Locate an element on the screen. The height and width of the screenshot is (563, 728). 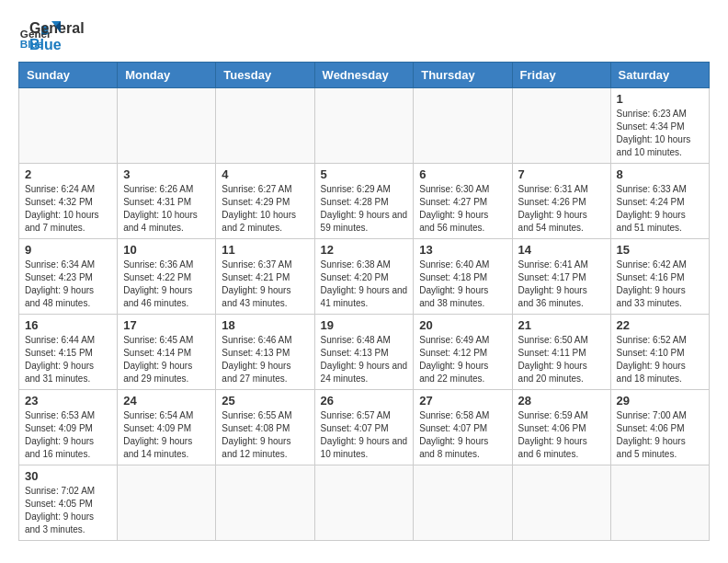
calendar-day-cell: 13Sunrise: 6:40 AM Sunset: 4:18 PM Dayli… is located at coordinates (463, 277).